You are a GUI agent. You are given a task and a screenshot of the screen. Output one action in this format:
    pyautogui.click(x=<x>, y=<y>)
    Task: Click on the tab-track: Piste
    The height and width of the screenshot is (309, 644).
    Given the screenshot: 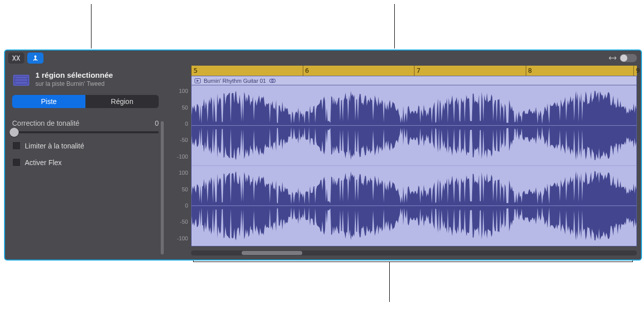 What is the action you would take?
    pyautogui.click(x=49, y=101)
    